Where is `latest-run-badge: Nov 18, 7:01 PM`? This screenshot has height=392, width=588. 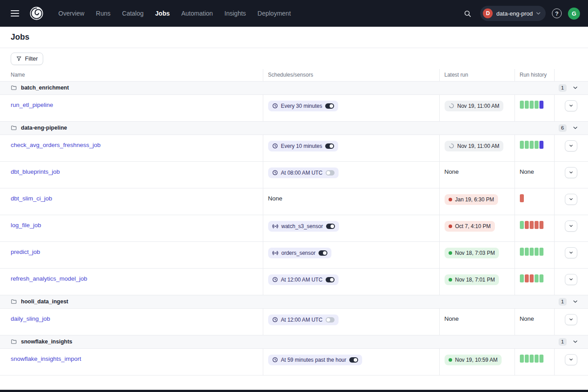 latest-run-badge: Nov 18, 7:01 PM is located at coordinates (472, 280).